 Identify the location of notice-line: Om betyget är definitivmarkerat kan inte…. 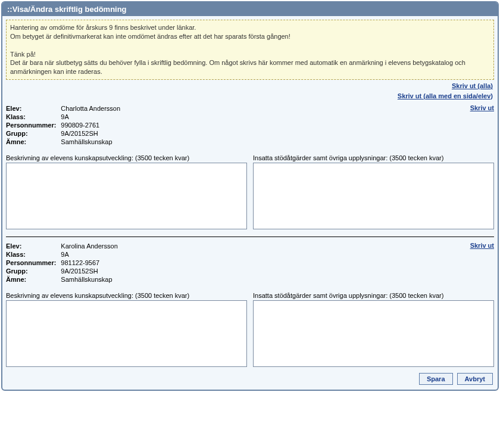
(150, 36).